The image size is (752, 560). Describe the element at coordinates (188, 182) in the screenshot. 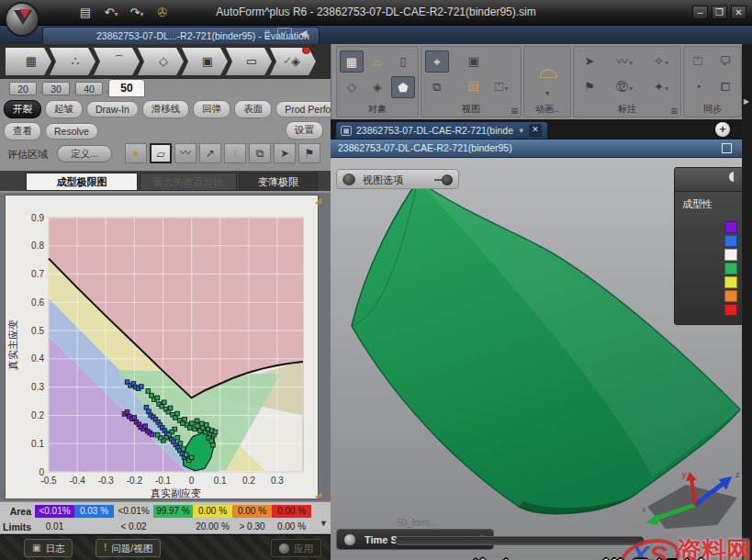

I see `tab-max-failure: 最大失效百分比` at that location.